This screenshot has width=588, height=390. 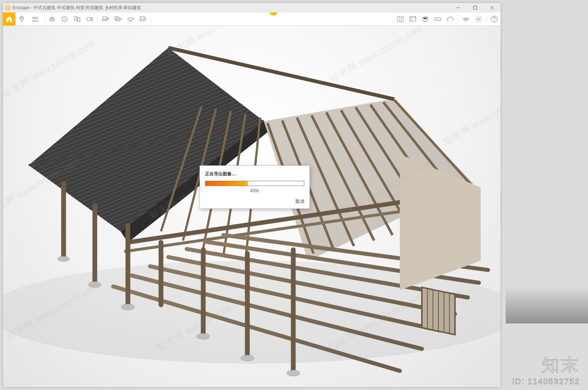 I want to click on home-button, so click(x=9, y=19).